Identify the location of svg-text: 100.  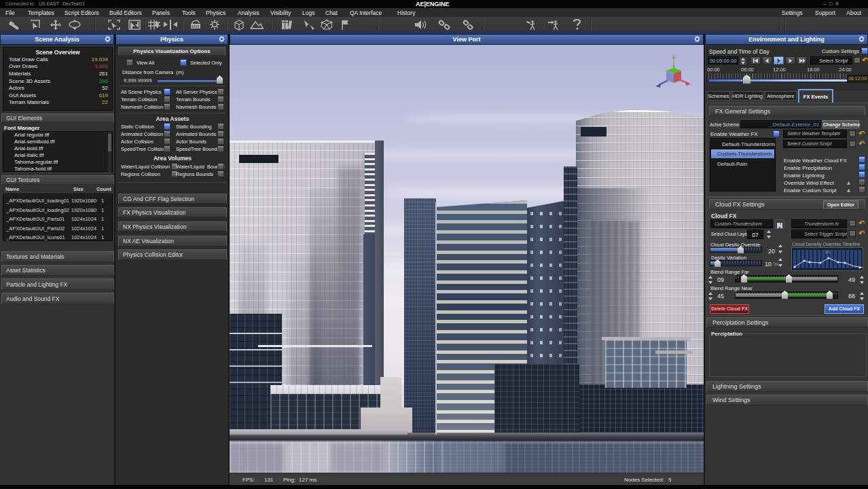
(827, 252).